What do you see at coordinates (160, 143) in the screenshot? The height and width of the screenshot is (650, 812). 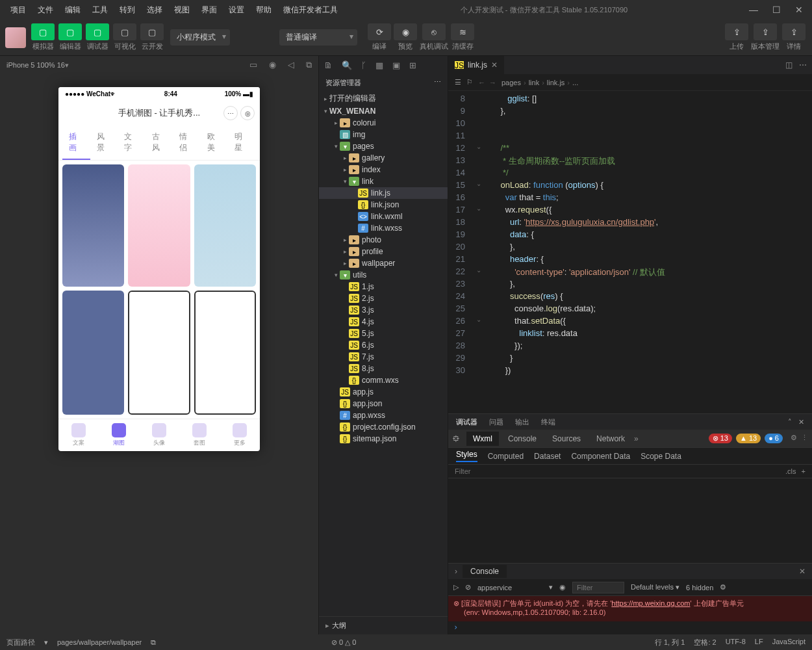 I see `category-tab: 古风` at bounding box center [160, 143].